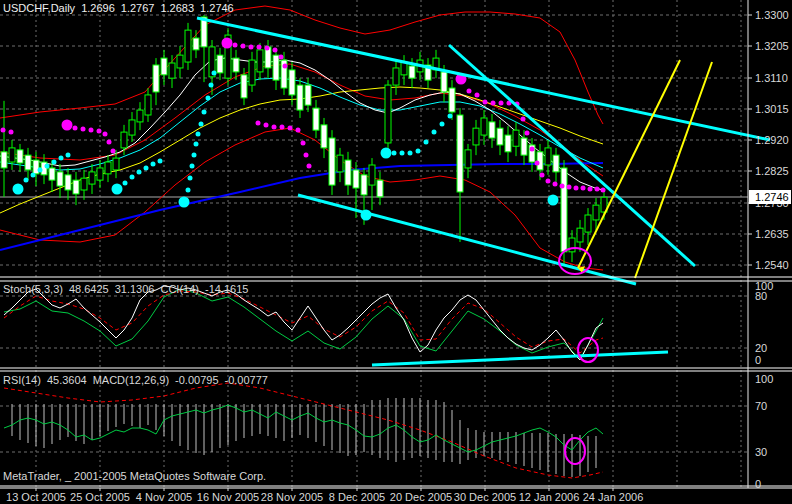  Describe the element at coordinates (772, 46) in the screenshot. I see `svg-text: 1.3205` at that location.